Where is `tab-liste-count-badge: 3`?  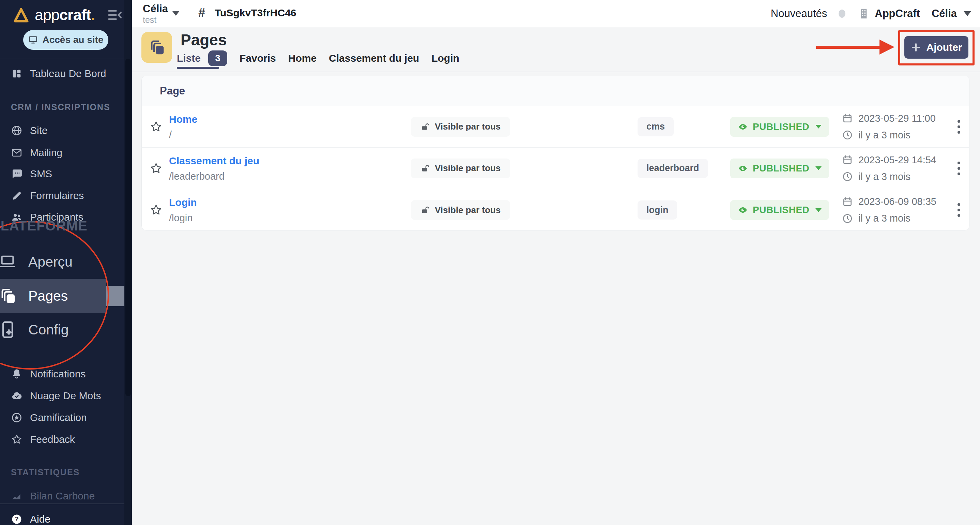 tab-liste-count-badge: 3 is located at coordinates (218, 59).